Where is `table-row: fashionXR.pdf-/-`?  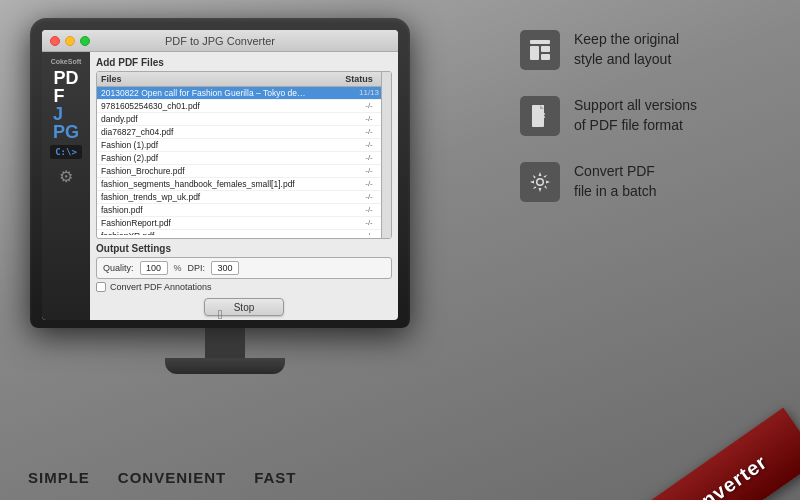 table-row: fashionXR.pdf-/- is located at coordinates (244, 232).